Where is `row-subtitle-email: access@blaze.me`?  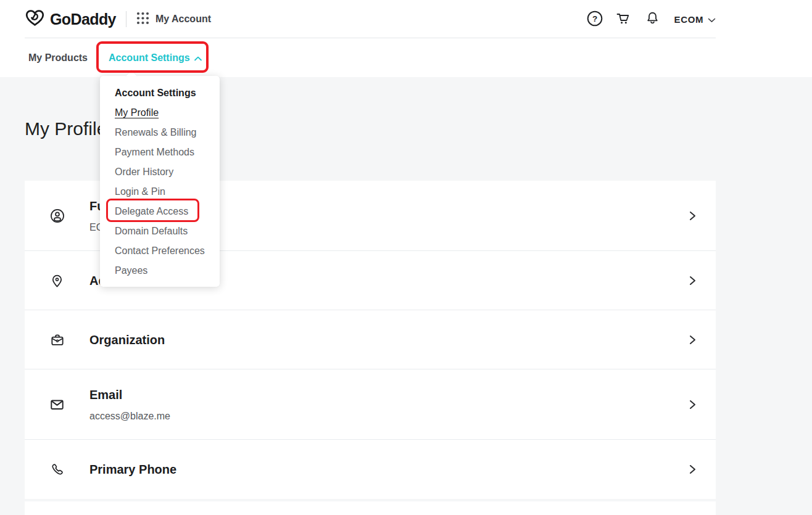 row-subtitle-email: access@blaze.me is located at coordinates (387, 416).